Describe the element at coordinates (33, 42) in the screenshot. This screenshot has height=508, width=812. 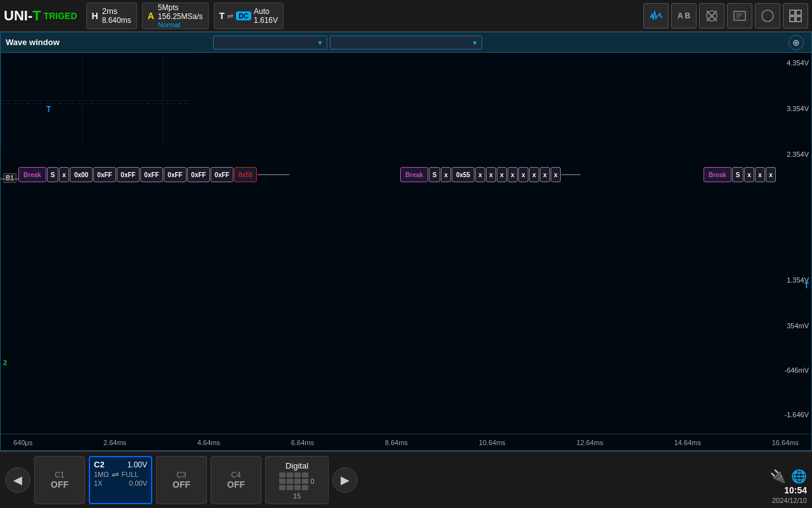
I see `wave-title: Wave window` at that location.